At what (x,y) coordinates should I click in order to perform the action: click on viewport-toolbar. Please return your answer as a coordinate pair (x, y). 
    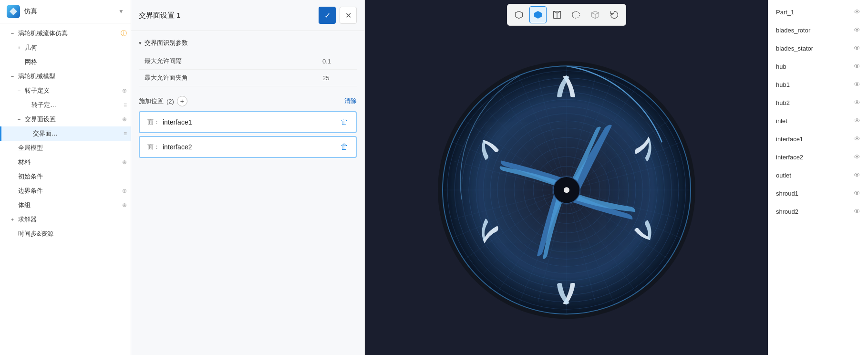
    Looking at the image, I should click on (567, 15).